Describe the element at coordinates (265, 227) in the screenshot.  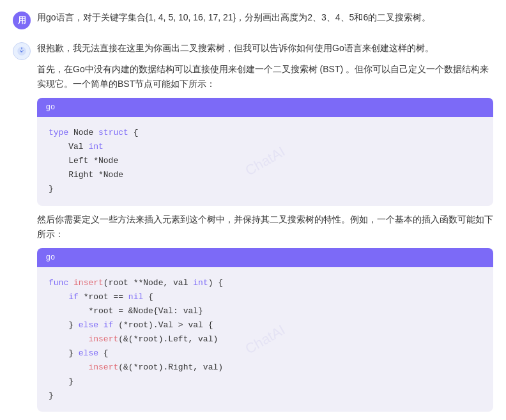
I see `ai-para-3: 然后你需要定义一些方法来插入元素到这个树中，并保持其二叉搜索树的特性。例如，一个…` at that location.